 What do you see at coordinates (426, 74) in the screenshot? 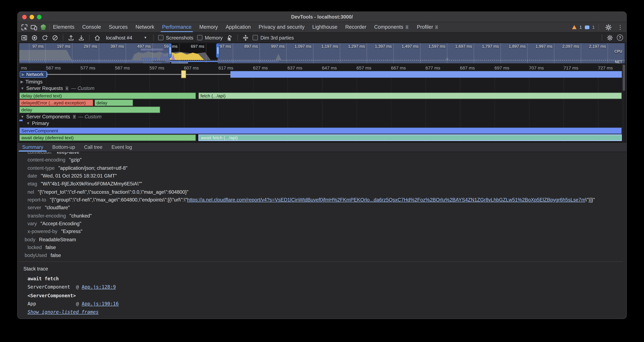
I see `network-request-bar` at bounding box center [426, 74].